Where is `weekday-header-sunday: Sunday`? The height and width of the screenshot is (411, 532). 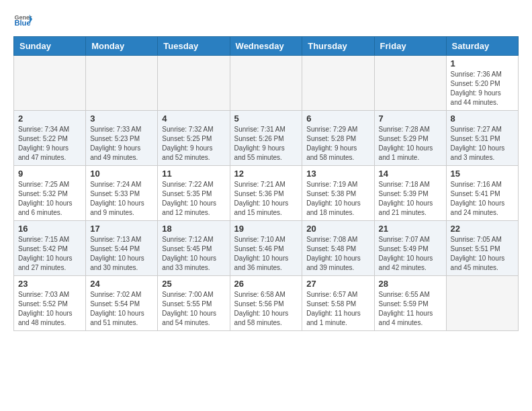
weekday-header-sunday: Sunday is located at coordinates (50, 46).